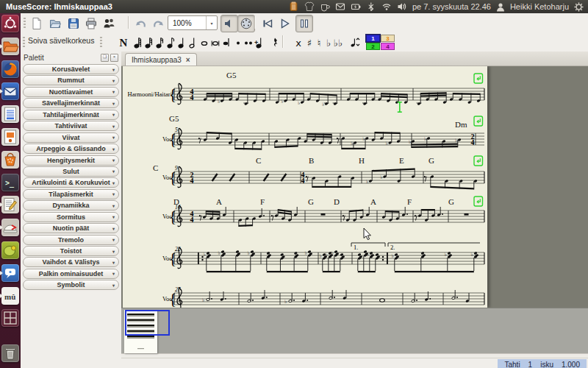 Image resolution: width=588 pixels, height=368 pixels. I want to click on sys-5: {Voc221.2.♭♭♭♭♭♭♭♭♭♭♭, so click(323, 258).